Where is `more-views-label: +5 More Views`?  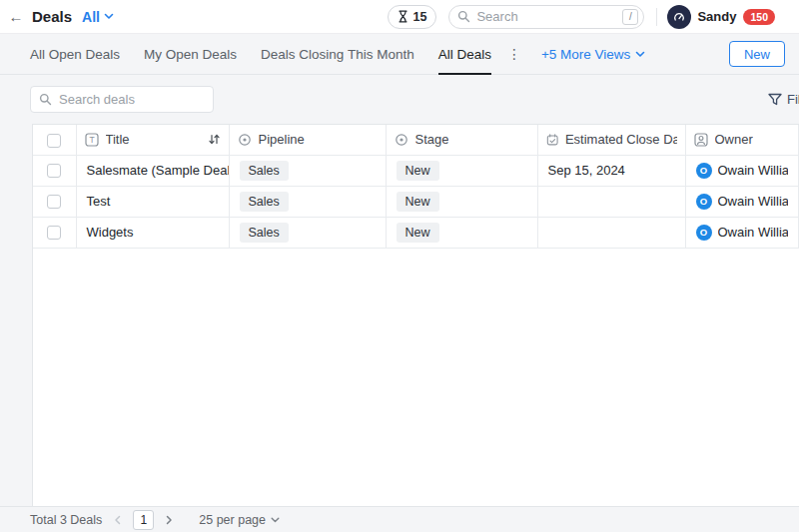 more-views-label: +5 More Views is located at coordinates (585, 54).